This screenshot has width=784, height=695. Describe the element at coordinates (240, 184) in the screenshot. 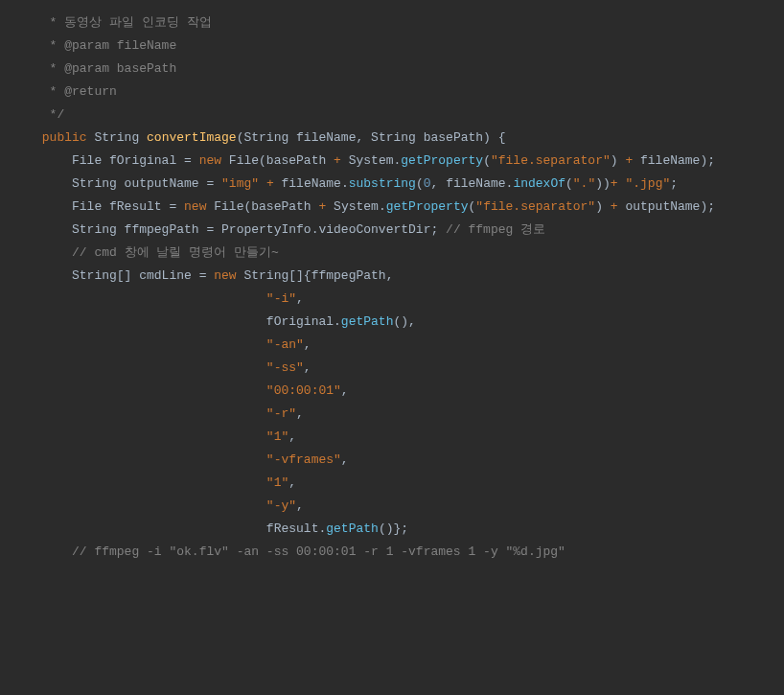

I see `string-literal: "img"` at that location.